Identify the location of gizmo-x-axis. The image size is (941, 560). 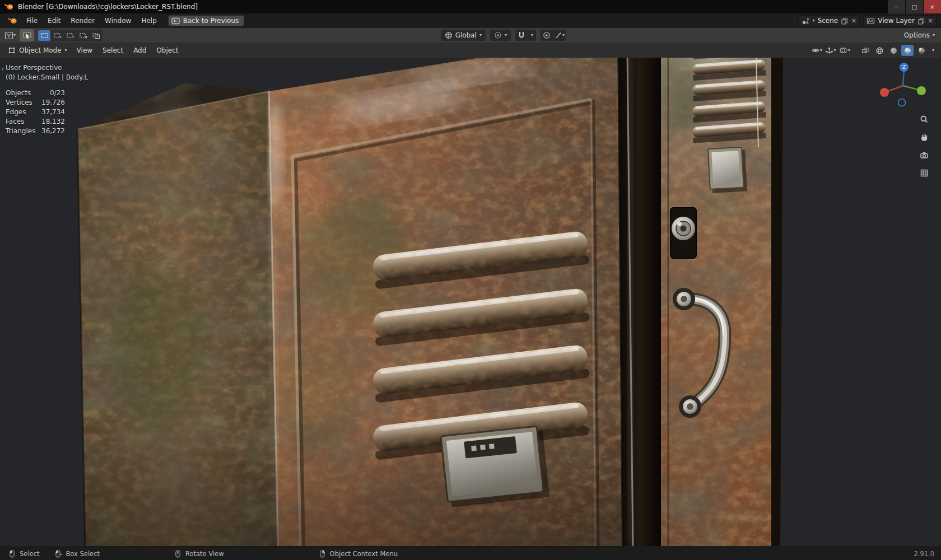
(884, 92).